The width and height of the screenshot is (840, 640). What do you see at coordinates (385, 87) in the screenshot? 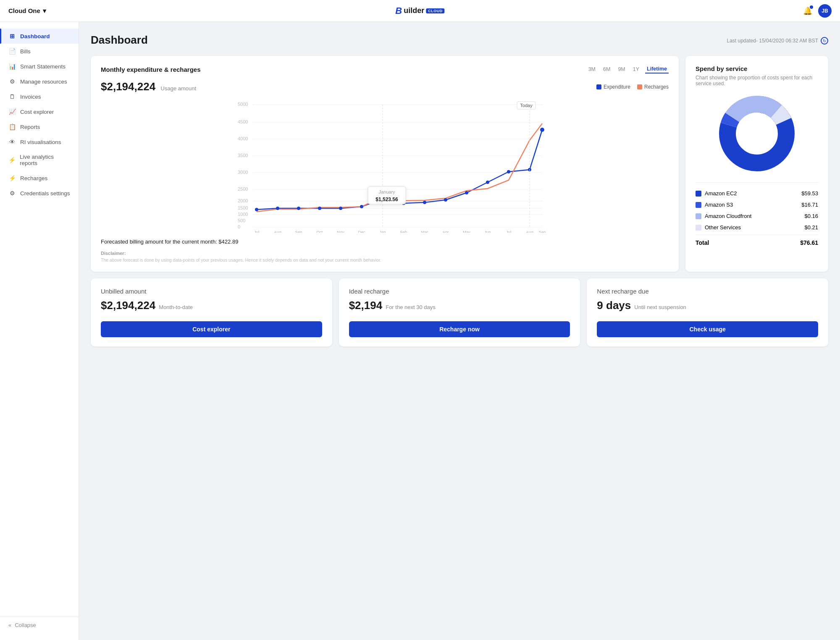
I see `chart-meta: $2,194,224 Usage amount Expenditure Rech…` at bounding box center [385, 87].